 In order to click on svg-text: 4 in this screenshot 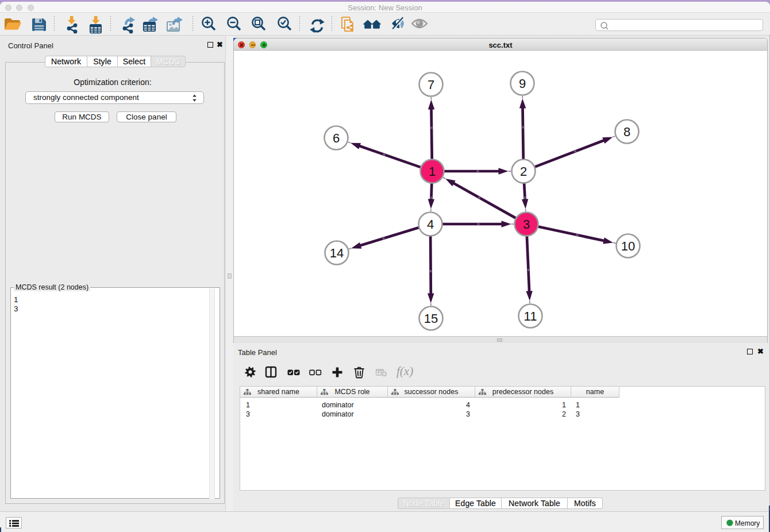, I will do `click(430, 224)`.